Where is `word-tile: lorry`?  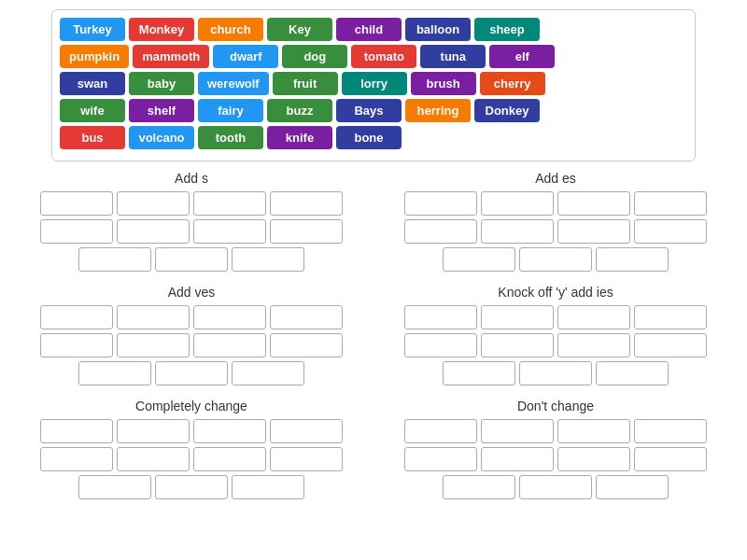 word-tile: lorry is located at coordinates (374, 84).